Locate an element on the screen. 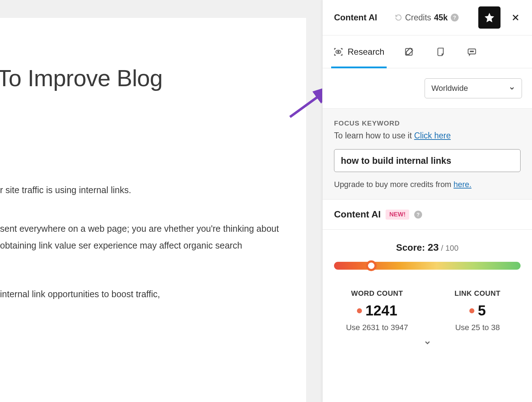 This screenshot has height=402, width=532. close-button is located at coordinates (516, 18).